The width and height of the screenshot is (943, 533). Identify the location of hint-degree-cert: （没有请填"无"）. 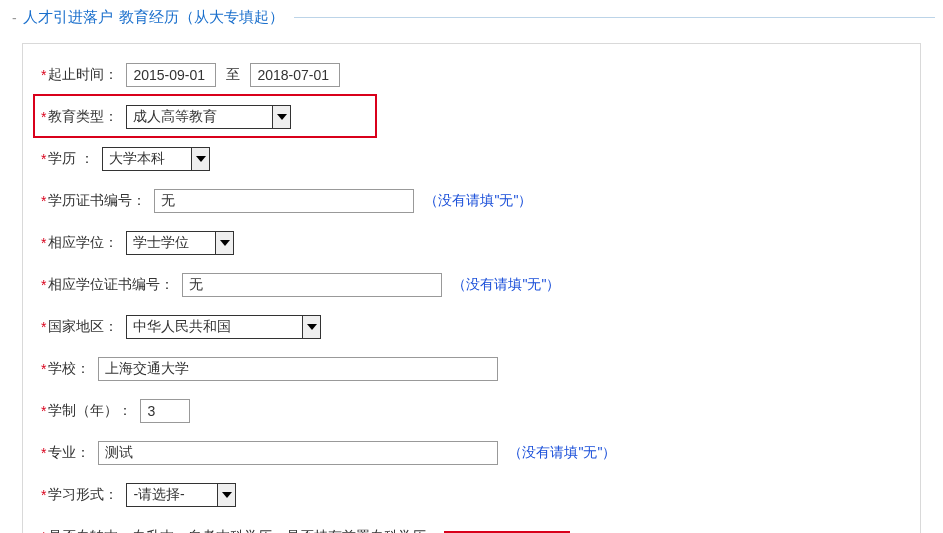
(478, 201).